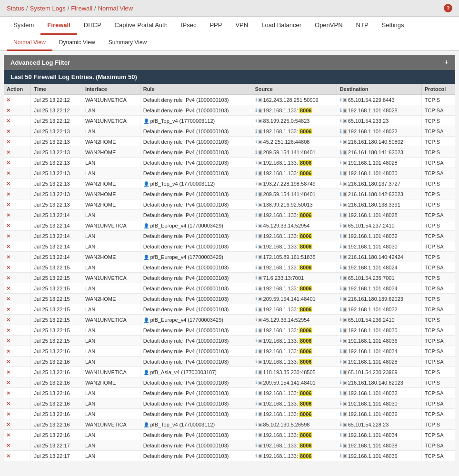  I want to click on tab-dhcp: DHCP, so click(92, 26).